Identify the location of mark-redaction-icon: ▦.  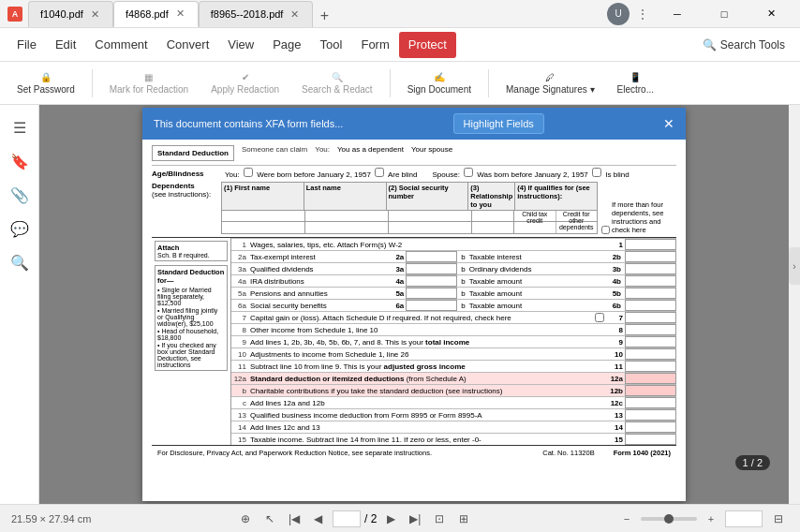
(148, 77).